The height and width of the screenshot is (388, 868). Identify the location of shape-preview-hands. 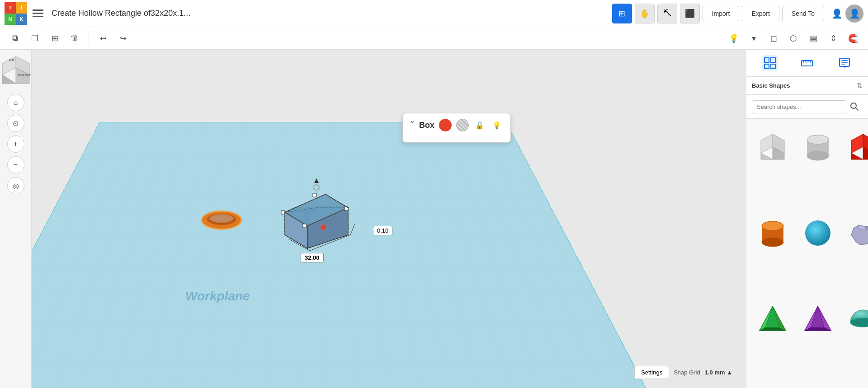
(856, 233).